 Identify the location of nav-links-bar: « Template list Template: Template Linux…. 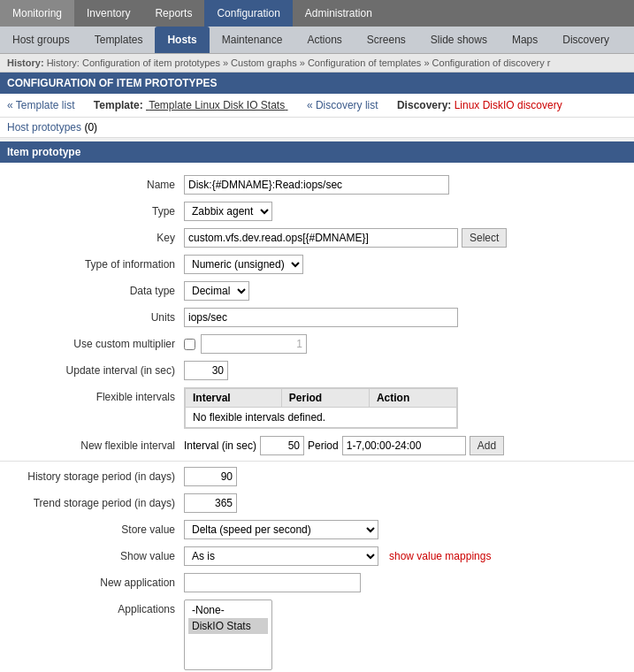
(317, 106).